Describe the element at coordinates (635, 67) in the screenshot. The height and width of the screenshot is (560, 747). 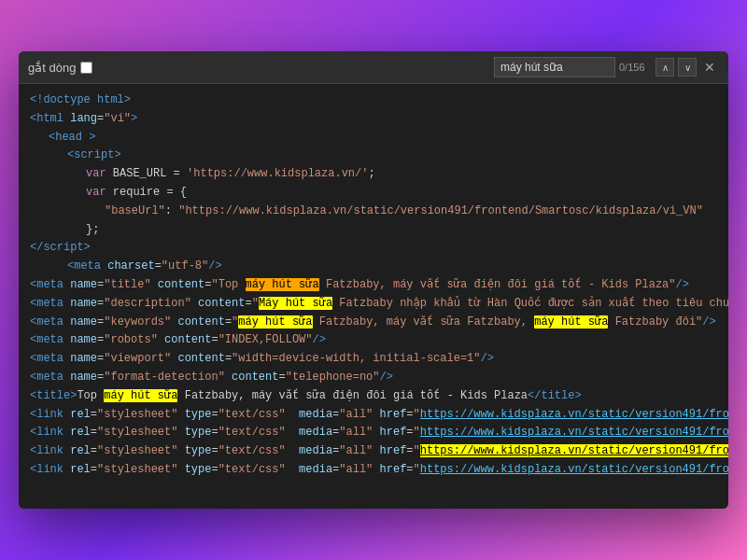
I see `search-count: 0/156` at that location.